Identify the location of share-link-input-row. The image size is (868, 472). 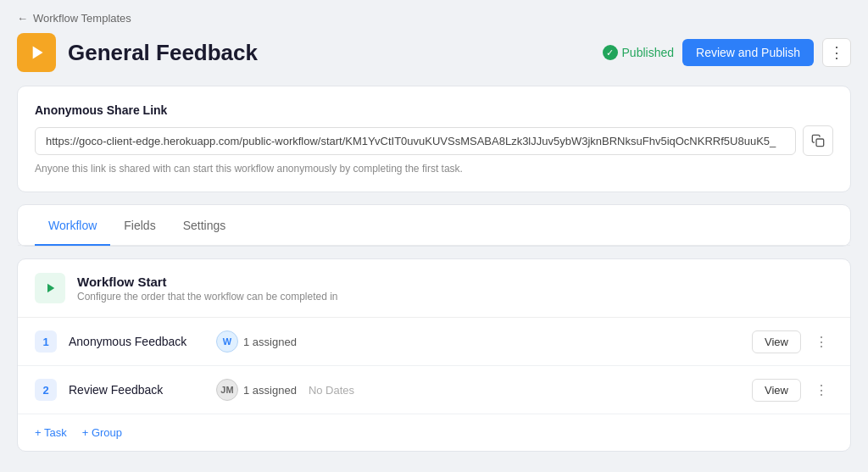
(434, 141).